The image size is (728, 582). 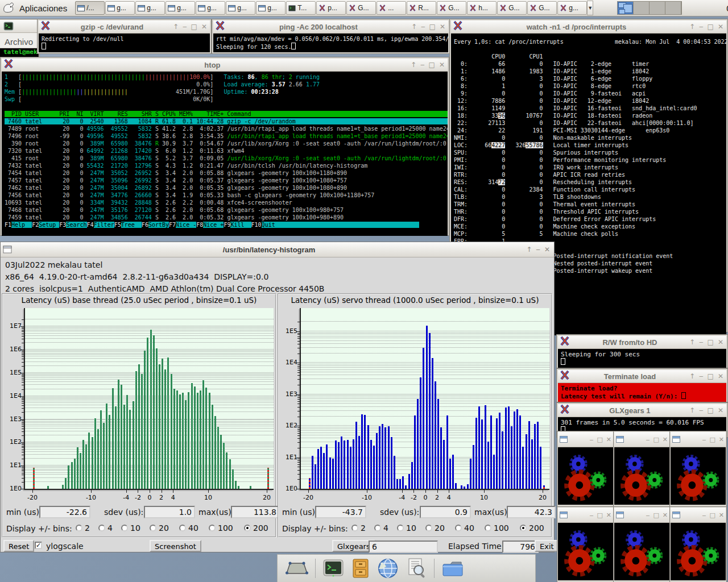 I want to click on taskbar-window-button-16: g..., so click(x=572, y=8).